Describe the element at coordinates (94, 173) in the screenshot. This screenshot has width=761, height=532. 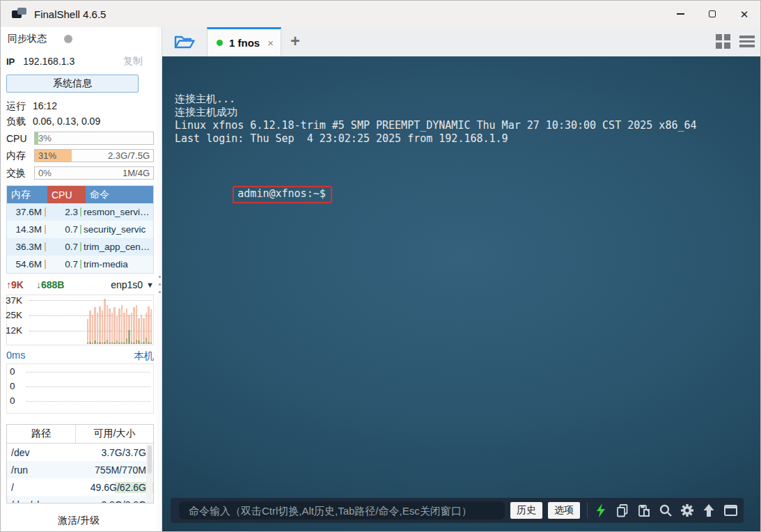
I see `swap-meter: 0% 1M/4G` at that location.